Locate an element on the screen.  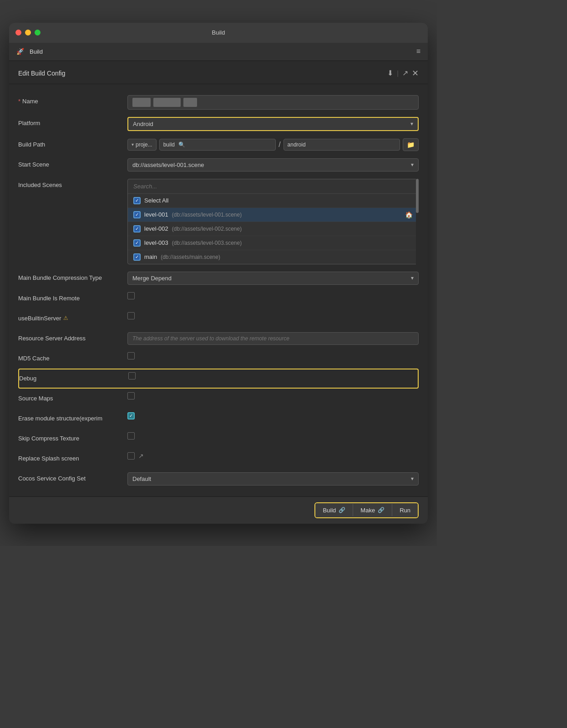
debug-label: Debug is located at coordinates (74, 377).